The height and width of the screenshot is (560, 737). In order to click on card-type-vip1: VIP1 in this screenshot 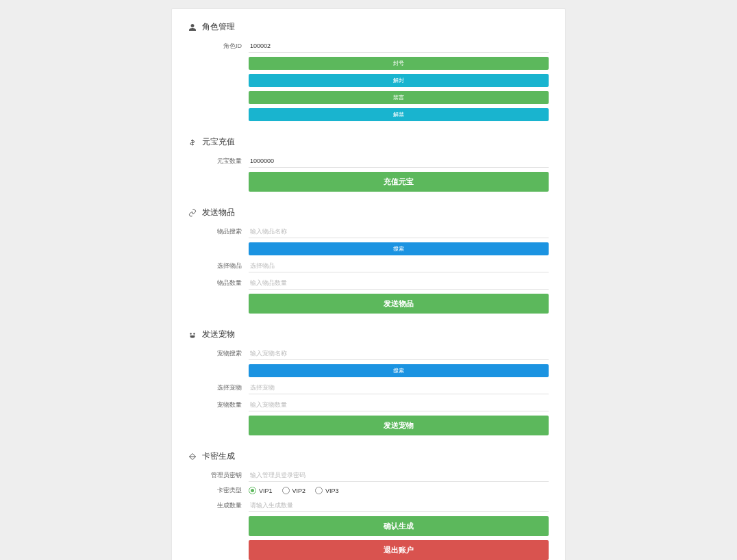, I will do `click(260, 490)`.